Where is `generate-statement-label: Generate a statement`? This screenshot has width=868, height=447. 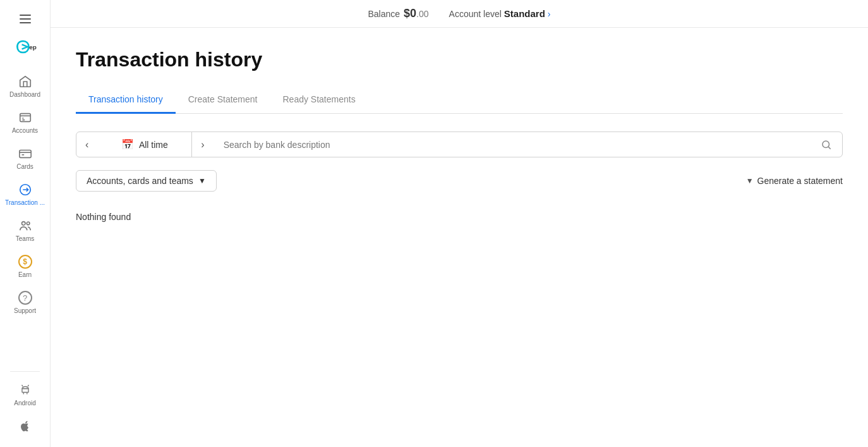 generate-statement-label: Generate a statement is located at coordinates (800, 181).